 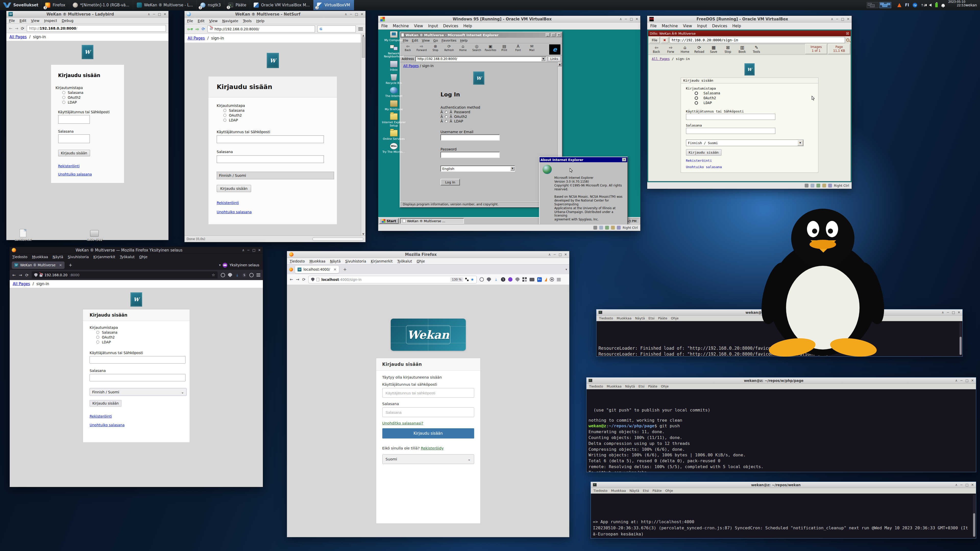 I want to click on terminal-output: => App running at: http://localhost:4000…, so click(x=783, y=516).